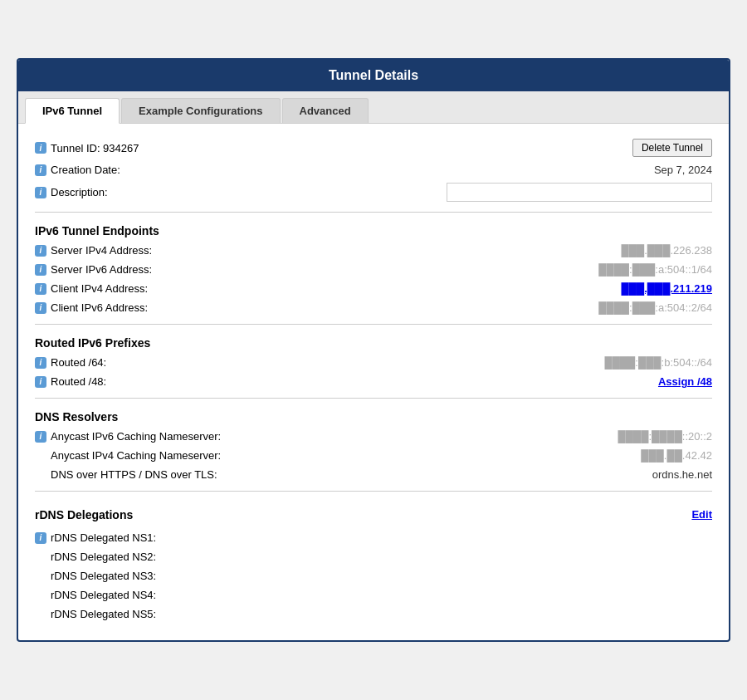 The height and width of the screenshot is (700, 747). I want to click on tunnel-id-label: Tunnel ID: 934267, so click(95, 148).